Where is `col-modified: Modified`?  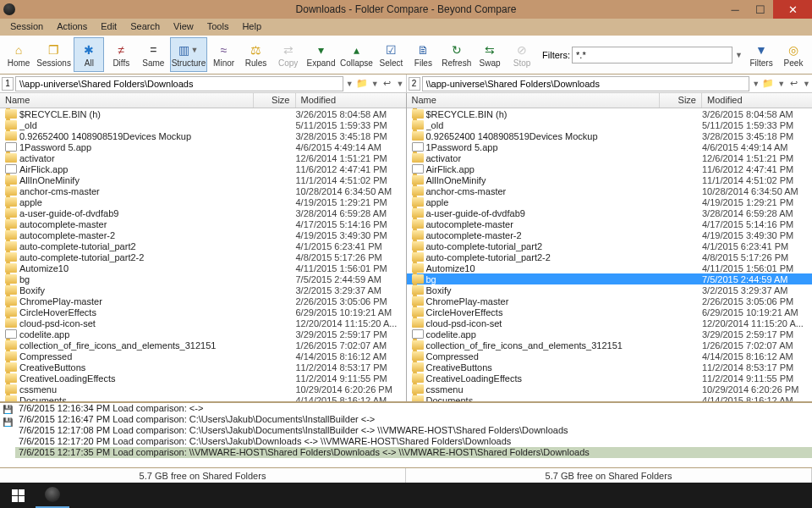
col-modified: Modified is located at coordinates (351, 100).